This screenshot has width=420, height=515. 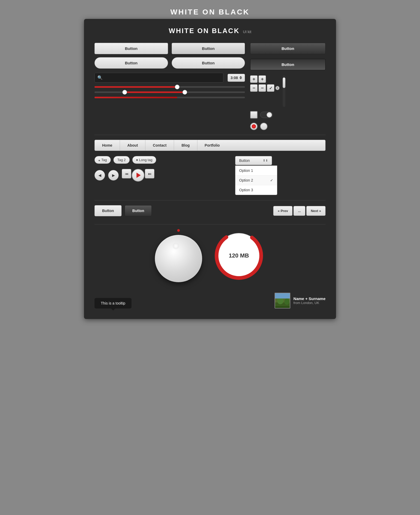 I want to click on big-radio-red, so click(x=254, y=126).